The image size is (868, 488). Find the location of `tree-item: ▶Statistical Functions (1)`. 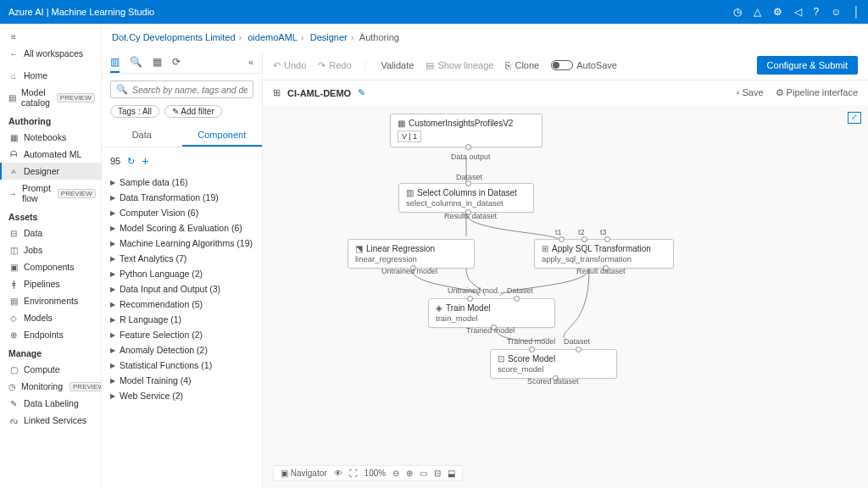

tree-item: ▶Statistical Functions (1) is located at coordinates (181, 365).